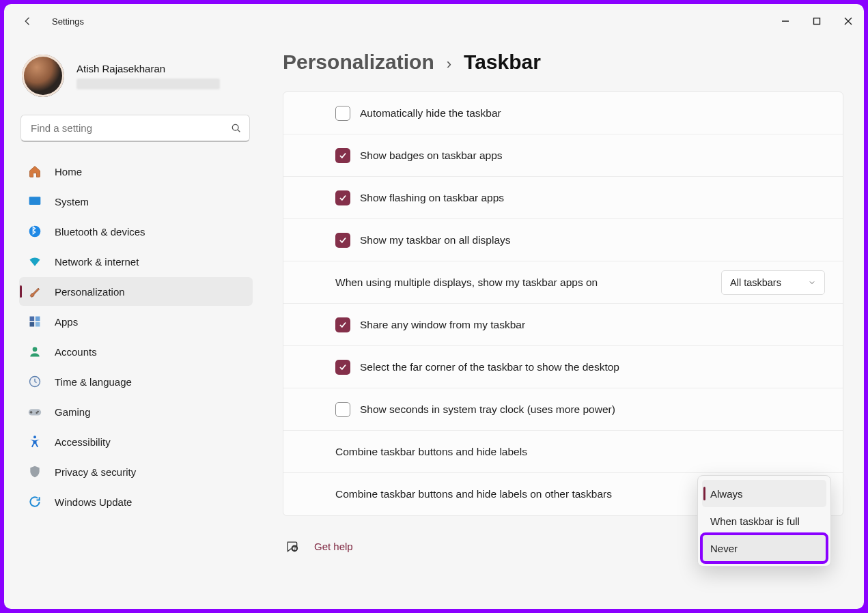 This screenshot has width=868, height=613. What do you see at coordinates (432, 156) in the screenshot?
I see `setting-label: Show badges on taskbar apps` at bounding box center [432, 156].